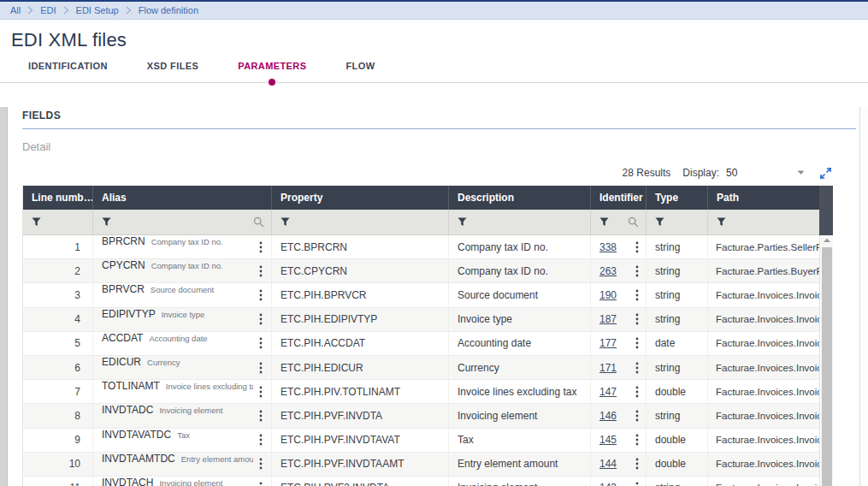  Describe the element at coordinates (764, 198) in the screenshot. I see `column-header-path: Path` at that location.